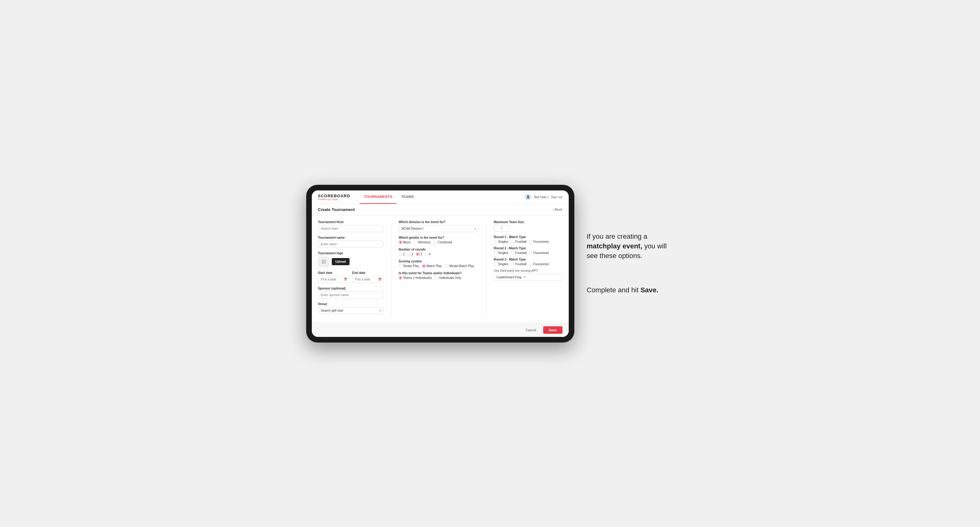 The image size is (980, 527). What do you see at coordinates (530, 264) in the screenshot?
I see `round3-foursomes-radio` at bounding box center [530, 264].